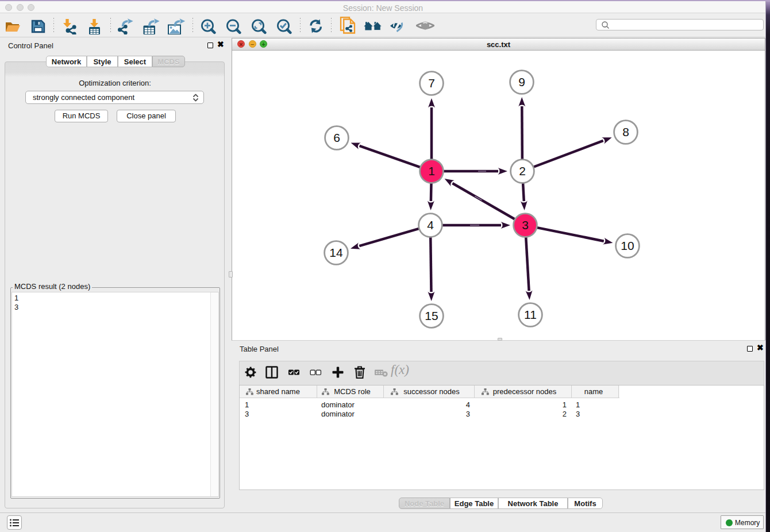 The image size is (770, 532). I want to click on svg-text: 14, so click(336, 253).